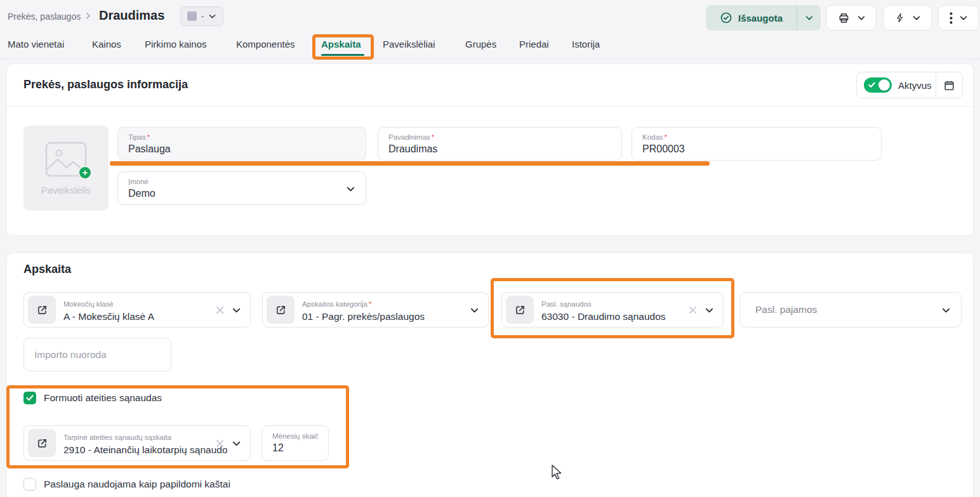 The height and width of the screenshot is (497, 980). Describe the element at coordinates (295, 448) in the screenshot. I see `menesiu-skaicius-value: 12` at that location.